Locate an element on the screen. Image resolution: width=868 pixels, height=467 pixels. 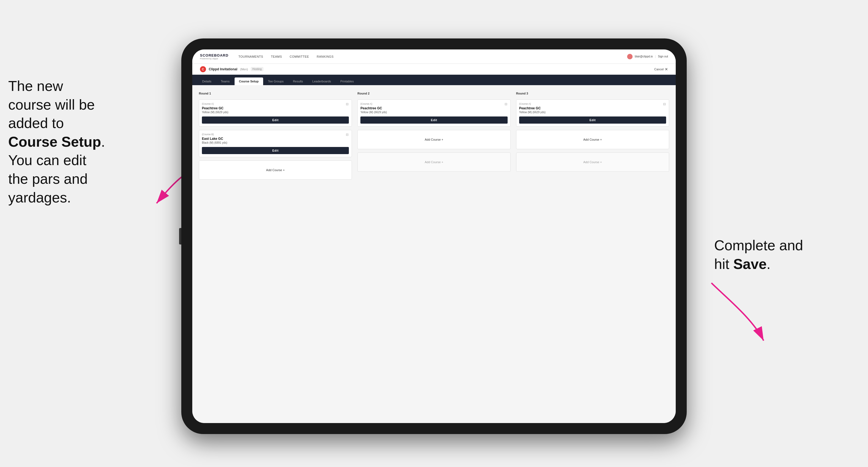
round1-add-course-label: Add Course + is located at coordinates (276, 170).